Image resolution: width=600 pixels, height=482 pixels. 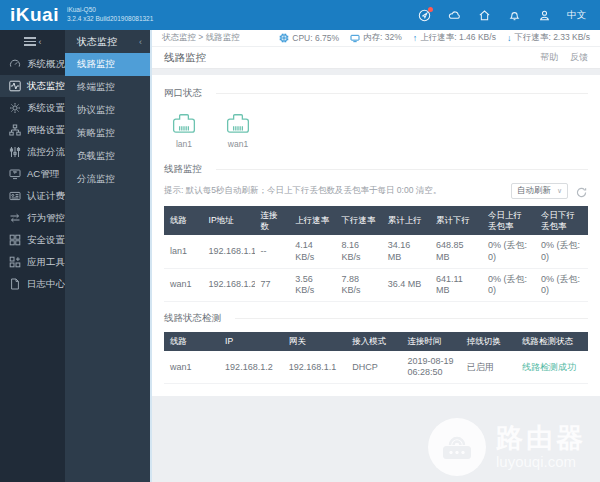 I want to click on refresh-mode-select: 自动刷新 ∨, so click(x=540, y=191).